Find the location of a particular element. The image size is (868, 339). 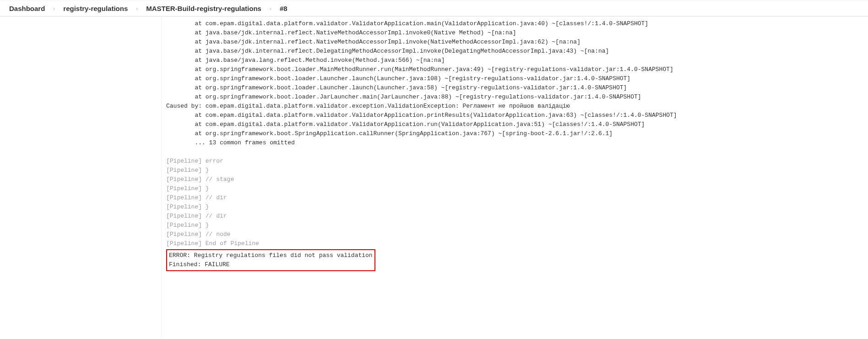

breadcrumb-job: MASTER-Build-registry-regulations is located at coordinates (204, 8).